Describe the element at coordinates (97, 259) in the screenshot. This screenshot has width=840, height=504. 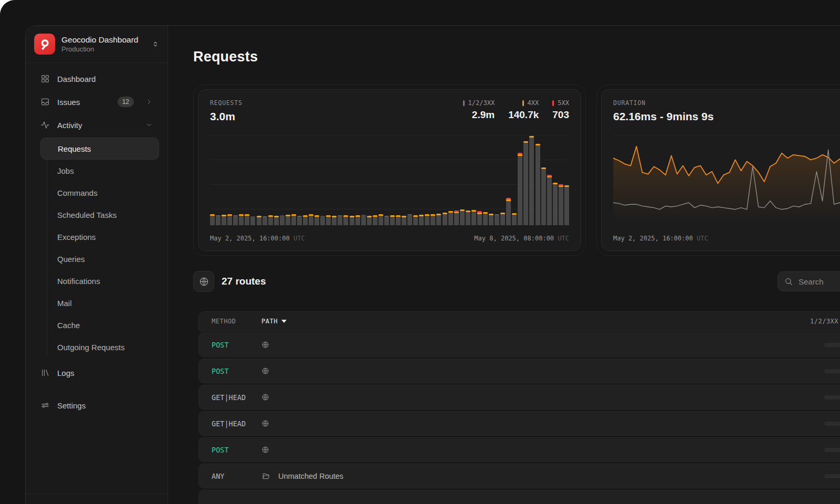
I see `sidebar-item-queries: Queries` at that location.